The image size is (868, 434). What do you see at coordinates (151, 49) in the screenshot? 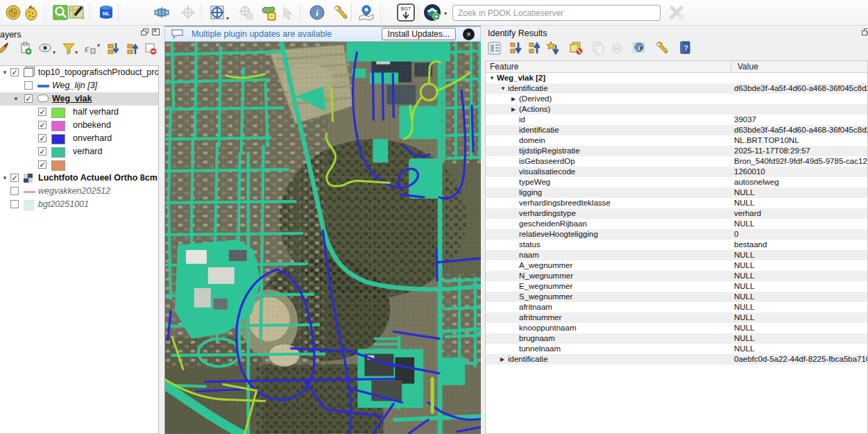
I see `remove-layer-icon` at bounding box center [151, 49].